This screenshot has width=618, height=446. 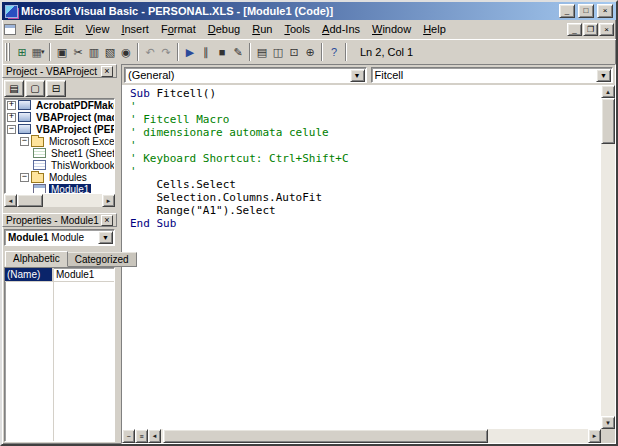 I want to click on menu-file: File, so click(x=34, y=30).